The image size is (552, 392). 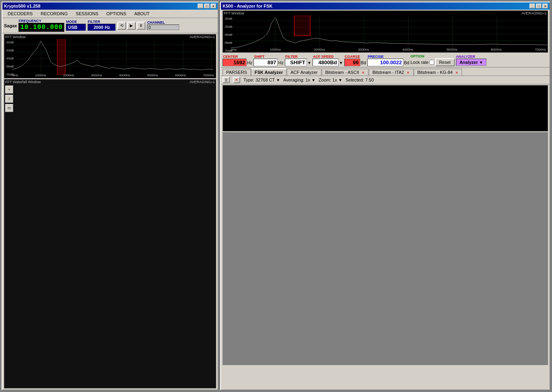 I want to click on tab-acf-analyzer: ACF Analyzer, so click(x=304, y=72).